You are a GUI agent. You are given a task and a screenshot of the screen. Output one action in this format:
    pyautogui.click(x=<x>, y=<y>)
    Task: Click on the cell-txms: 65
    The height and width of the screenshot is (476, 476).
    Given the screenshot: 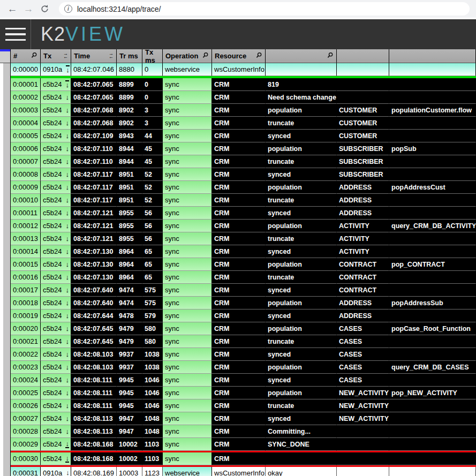 What is the action you would take?
    pyautogui.click(x=153, y=252)
    